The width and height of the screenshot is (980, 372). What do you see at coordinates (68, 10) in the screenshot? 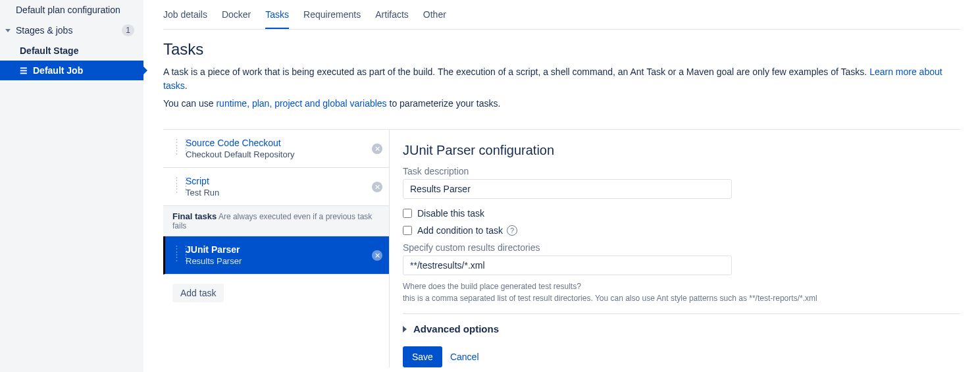
I see `sidebar-item-label: Default plan configuration` at bounding box center [68, 10].